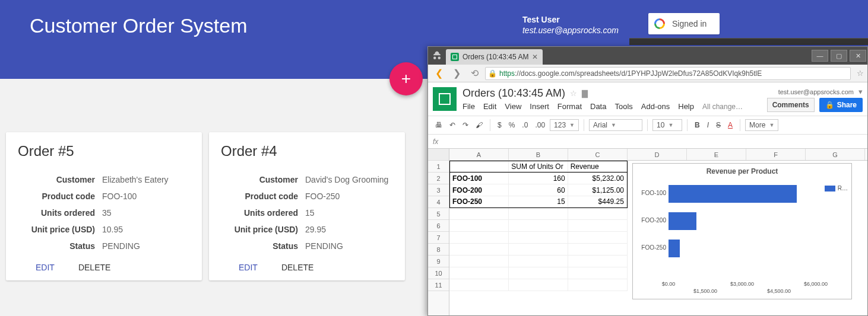 This screenshot has height=316, width=868. I want to click on bookmark-star-icon: ☆, so click(860, 74).